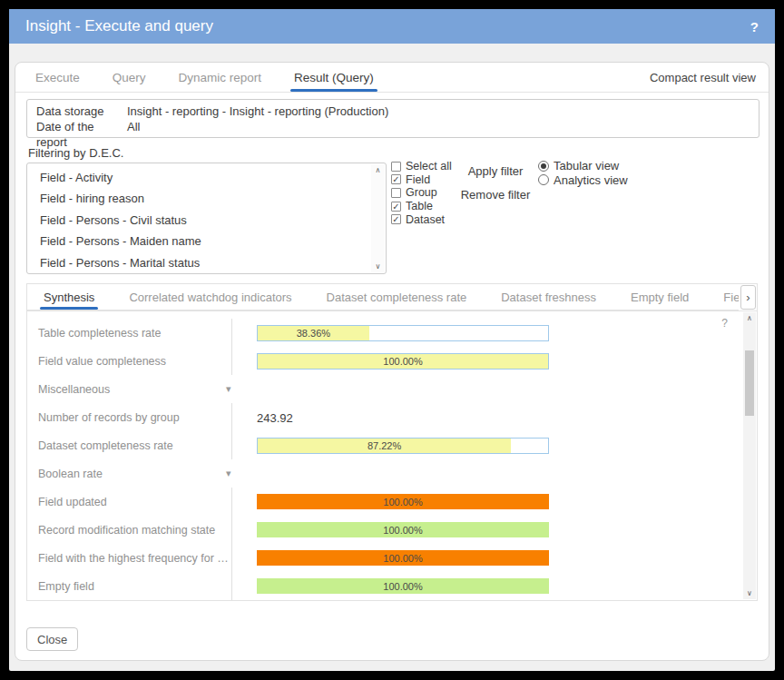 Image resolution: width=784 pixels, height=680 pixels. Describe the element at coordinates (129, 361) in the screenshot. I see `result-row-label: Field value completeness` at that location.